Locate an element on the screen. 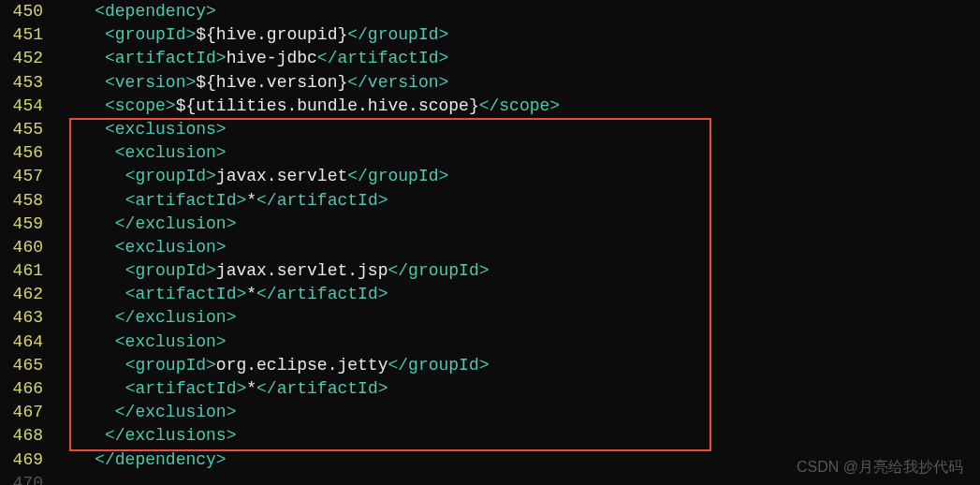  xml-tag: <dependency> is located at coordinates (155, 11).